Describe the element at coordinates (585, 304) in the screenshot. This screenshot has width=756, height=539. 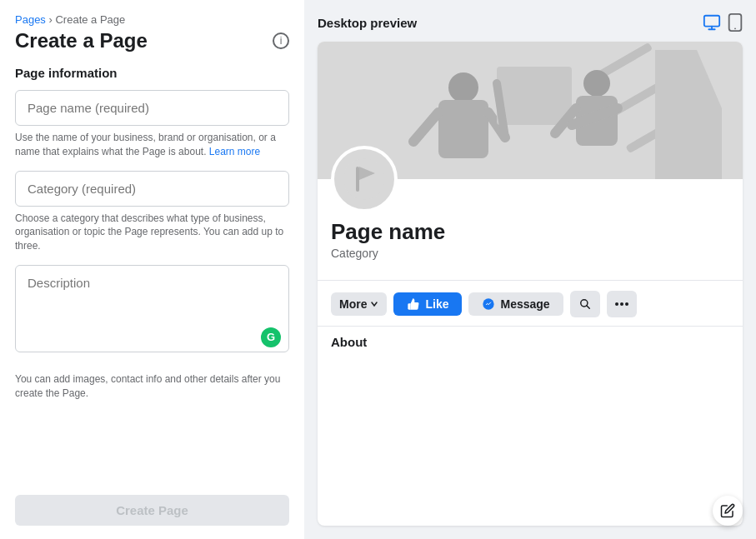
I see `search-icon` at that location.